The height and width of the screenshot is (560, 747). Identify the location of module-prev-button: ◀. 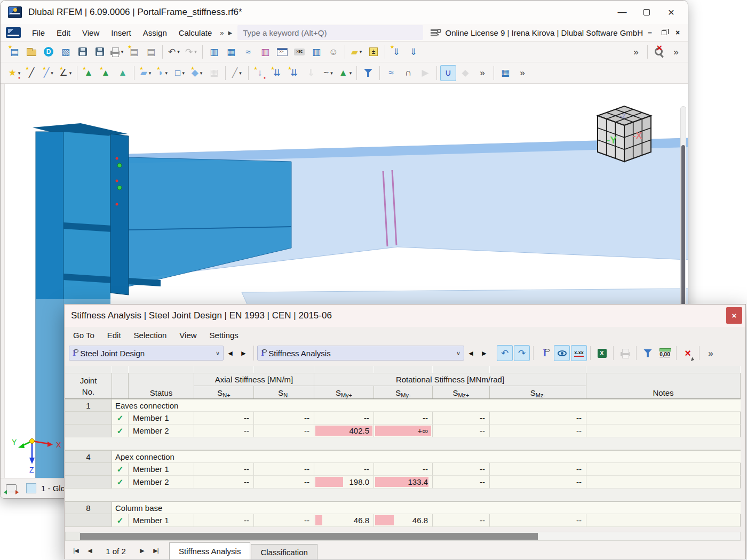
(231, 353).